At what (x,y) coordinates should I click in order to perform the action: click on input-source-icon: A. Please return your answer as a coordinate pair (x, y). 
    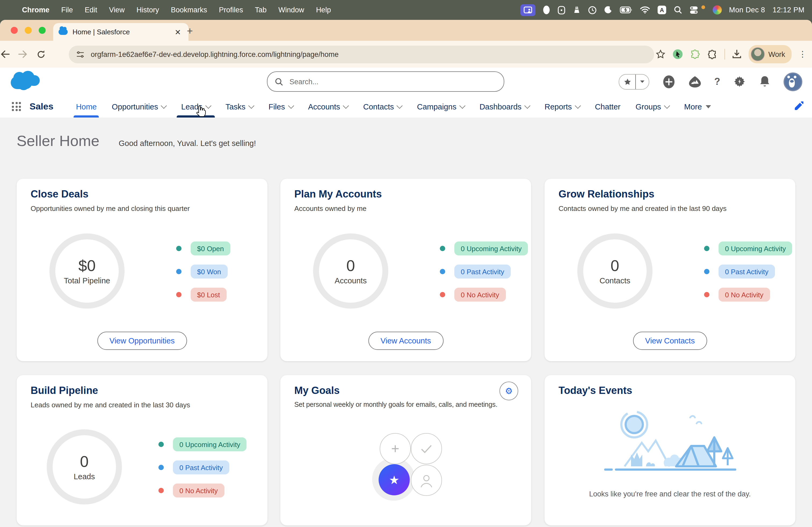
    Looking at the image, I should click on (662, 10).